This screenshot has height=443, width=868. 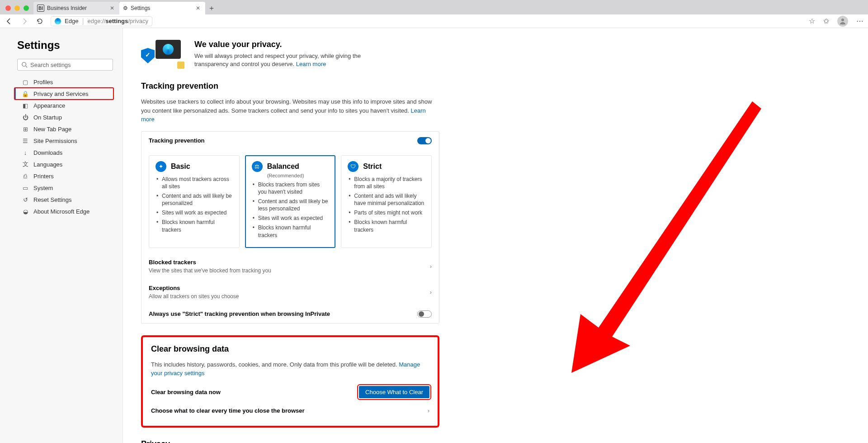 I want to click on hero-body: We will always protect and respect your …, so click(x=289, y=60).